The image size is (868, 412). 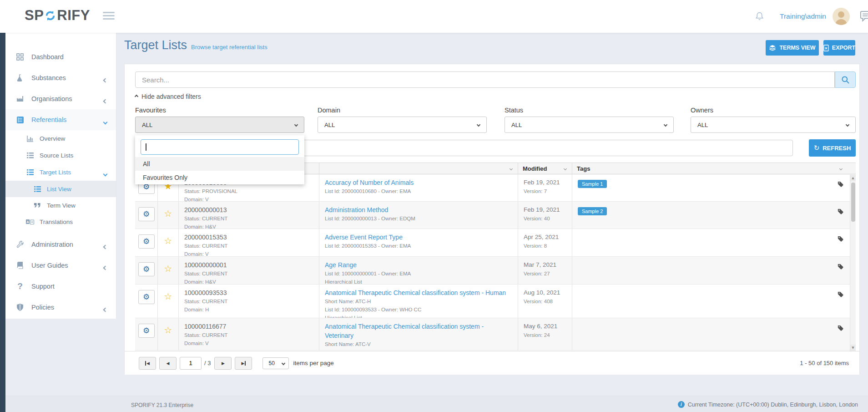 What do you see at coordinates (168, 363) in the screenshot?
I see `previous-page-button: ◀` at bounding box center [168, 363].